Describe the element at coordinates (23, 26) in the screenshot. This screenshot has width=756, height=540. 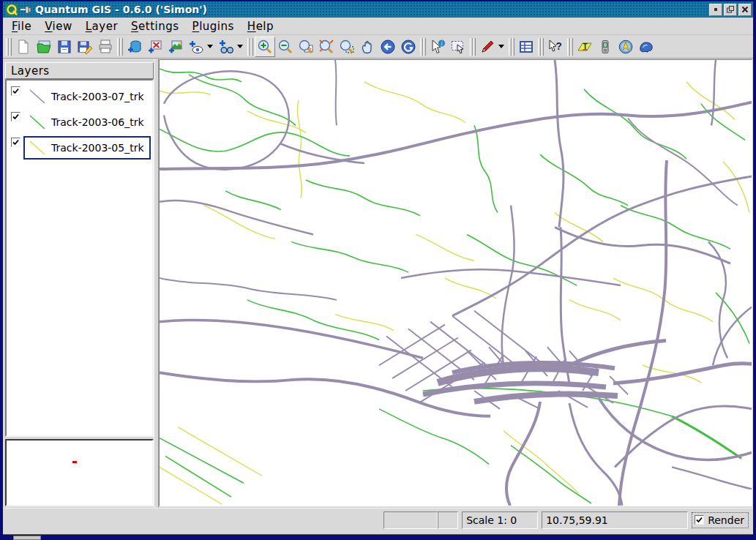
I see `menu-file: File` at that location.